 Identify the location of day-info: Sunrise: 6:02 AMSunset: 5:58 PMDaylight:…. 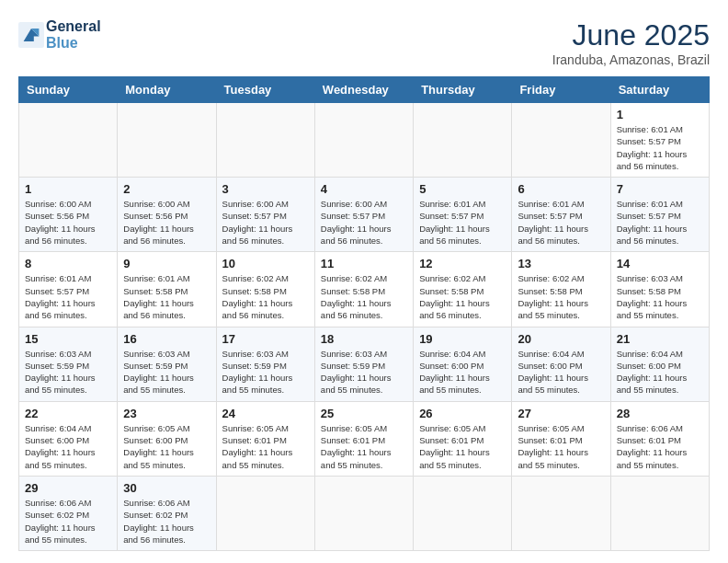
(364, 296).